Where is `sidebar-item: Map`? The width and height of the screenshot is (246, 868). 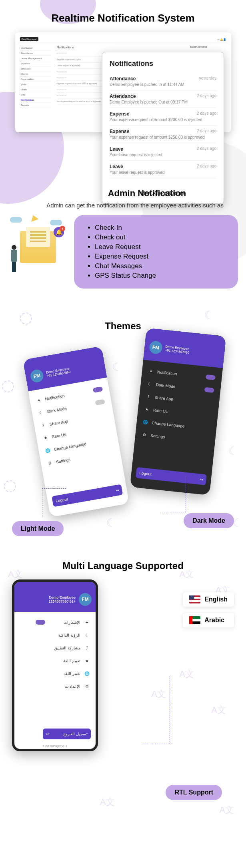
sidebar-item: Map is located at coordinates (36, 95).